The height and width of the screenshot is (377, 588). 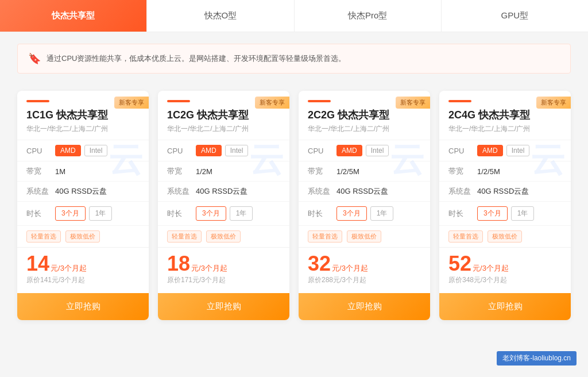 What do you see at coordinates (364, 307) in the screenshot?
I see `buy-button-2: 立即抢购` at bounding box center [364, 307].